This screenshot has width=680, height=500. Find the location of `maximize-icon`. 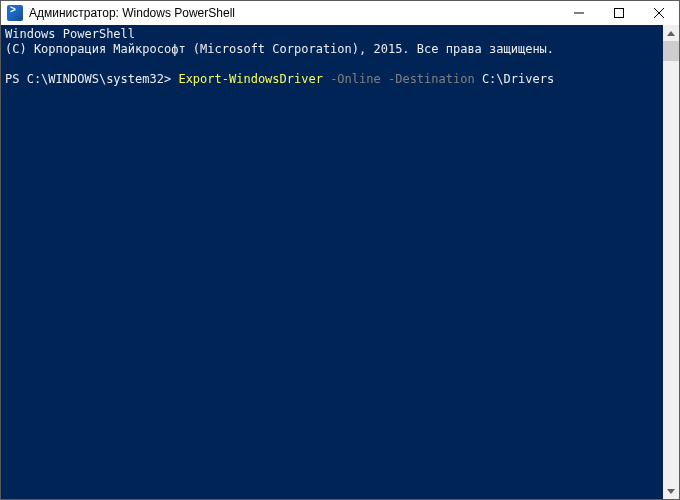

maximize-icon is located at coordinates (619, 13).